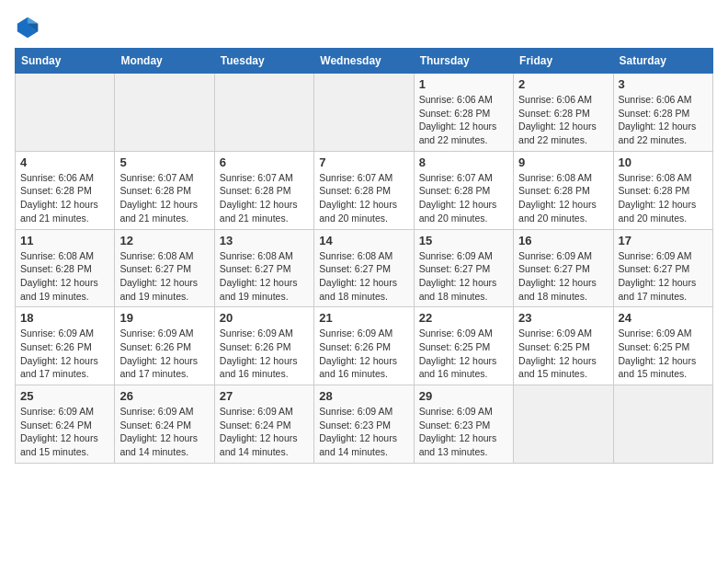 The image size is (728, 563). I want to click on day-header-friday: Friday, so click(563, 61).